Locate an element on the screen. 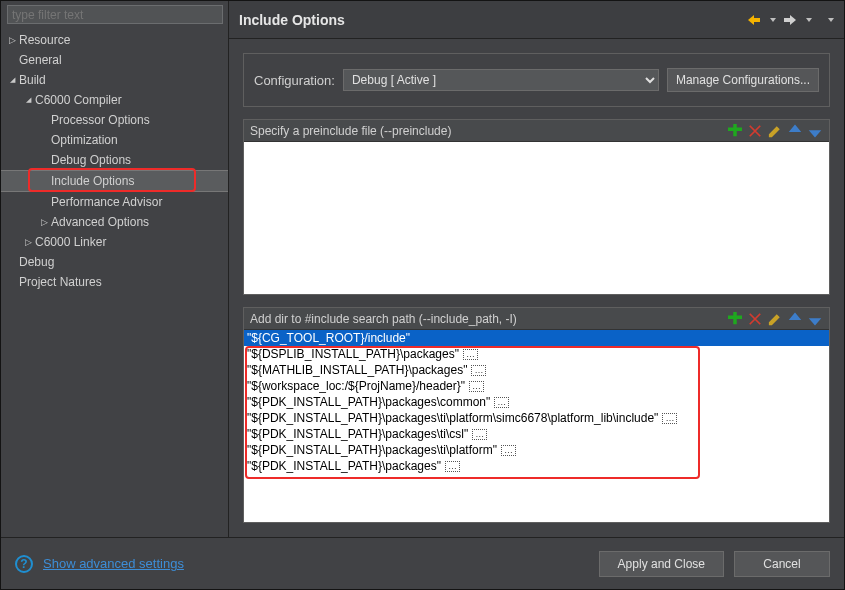 This screenshot has width=845, height=590. preinclude-move-up-button is located at coordinates (795, 131).